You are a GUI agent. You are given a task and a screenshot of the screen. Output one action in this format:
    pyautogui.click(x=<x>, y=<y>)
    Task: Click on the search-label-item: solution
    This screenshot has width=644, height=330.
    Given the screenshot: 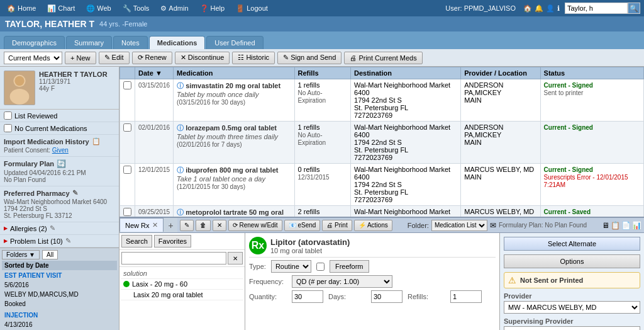 What is the action you would take?
    pyautogui.click(x=182, y=273)
    